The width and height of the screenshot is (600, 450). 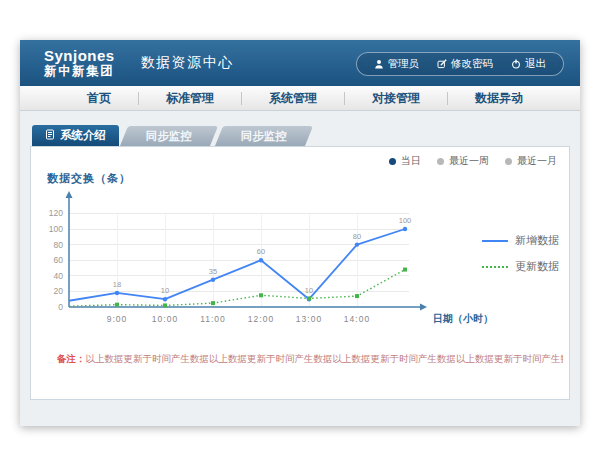 What do you see at coordinates (516, 64) in the screenshot?
I see `power-icon` at bounding box center [516, 64].